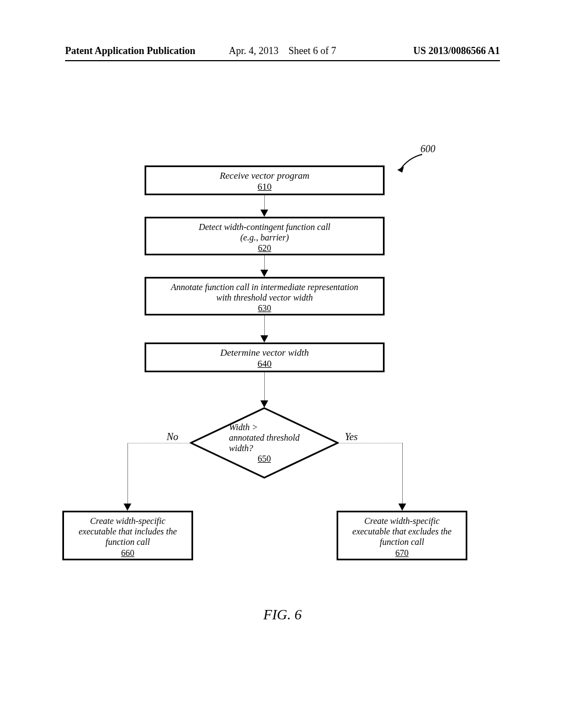  Describe the element at coordinates (265, 187) in the screenshot. I see `node-610-ref: 610` at that location.